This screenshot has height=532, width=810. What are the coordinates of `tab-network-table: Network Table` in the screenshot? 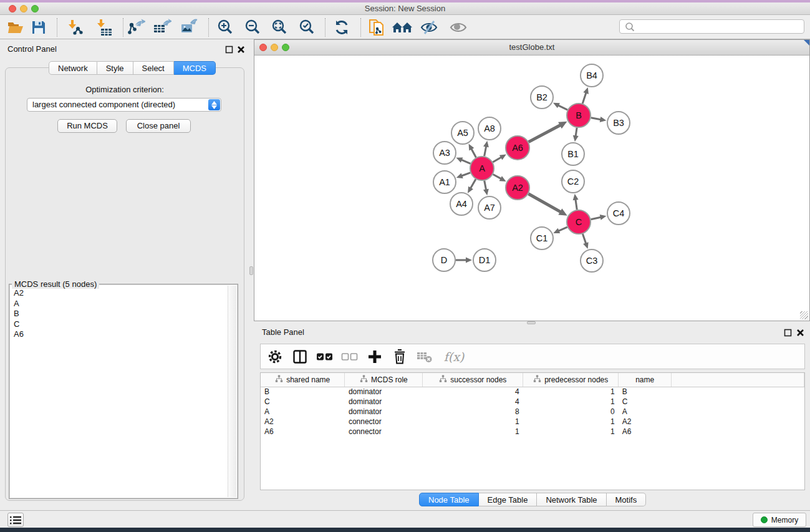 It's located at (571, 500).